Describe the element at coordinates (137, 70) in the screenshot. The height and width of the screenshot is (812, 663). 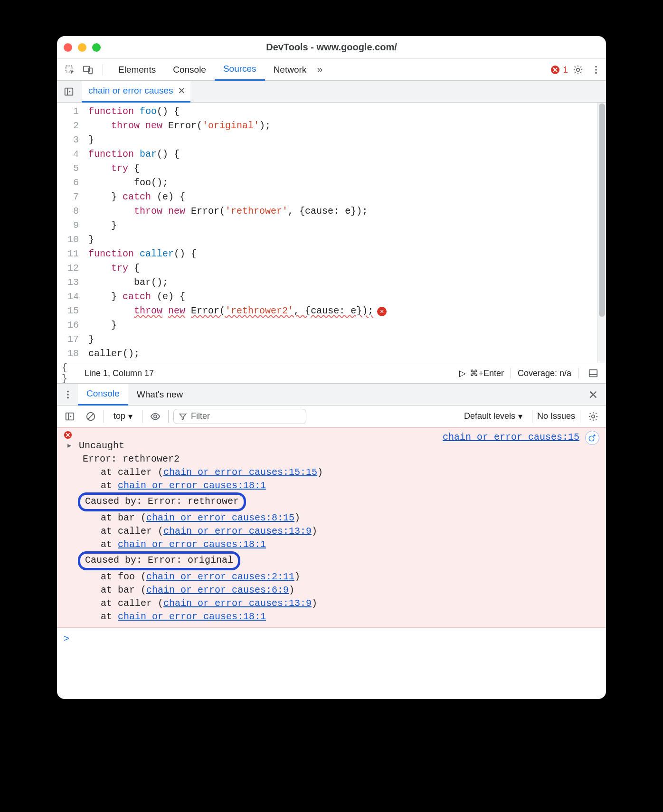
I see `tab-elements: Elements` at that location.